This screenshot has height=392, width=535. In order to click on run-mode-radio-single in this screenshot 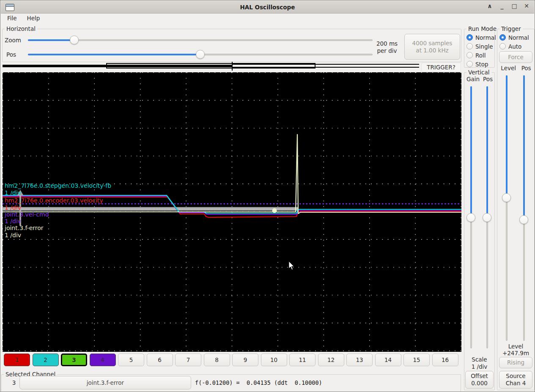, I will do `click(469, 47)`.